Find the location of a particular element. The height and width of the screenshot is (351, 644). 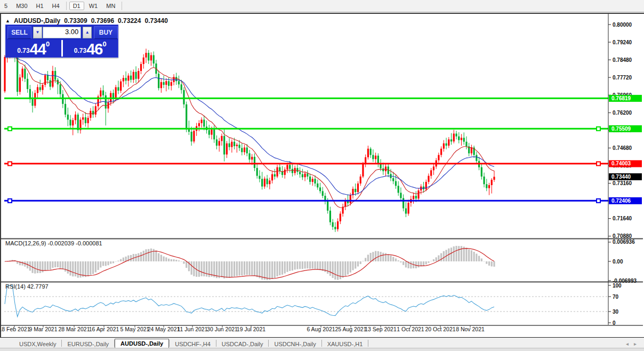

volume-input: 3.00 is located at coordinates (62, 33).